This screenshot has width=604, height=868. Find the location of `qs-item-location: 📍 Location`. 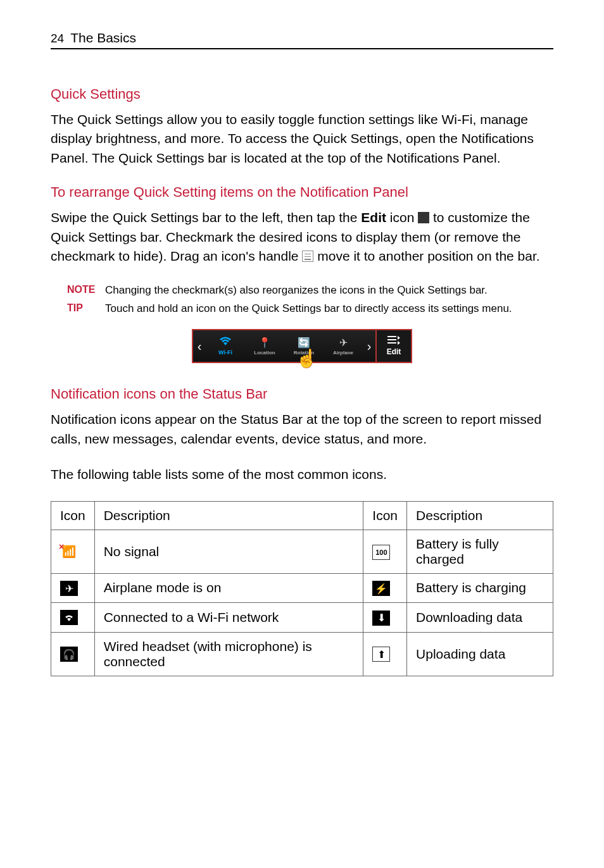

qs-item-location: 📍 Location is located at coordinates (265, 346).